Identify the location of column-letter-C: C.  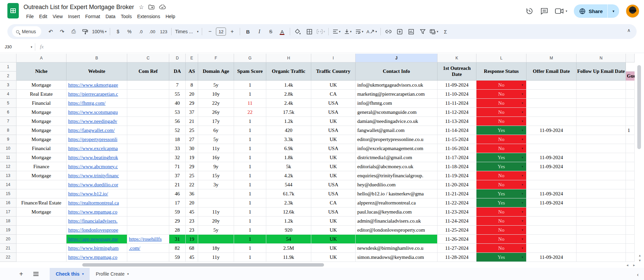
(148, 58).